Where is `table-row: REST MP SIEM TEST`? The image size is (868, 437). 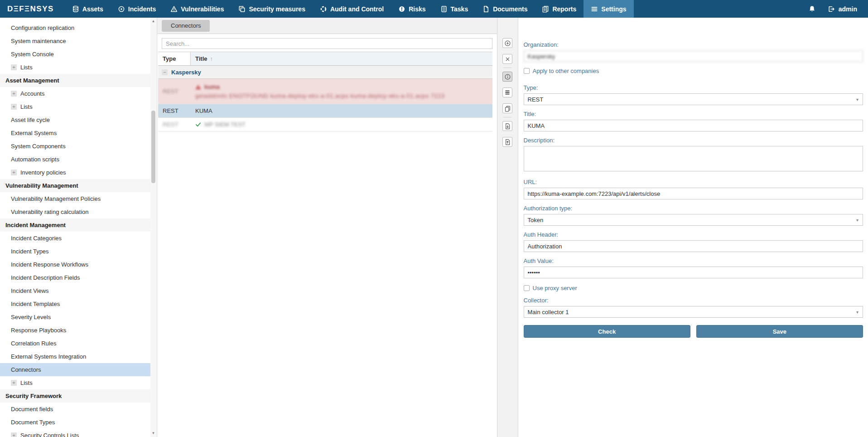
table-row: REST MP SIEM TEST is located at coordinates (325, 125).